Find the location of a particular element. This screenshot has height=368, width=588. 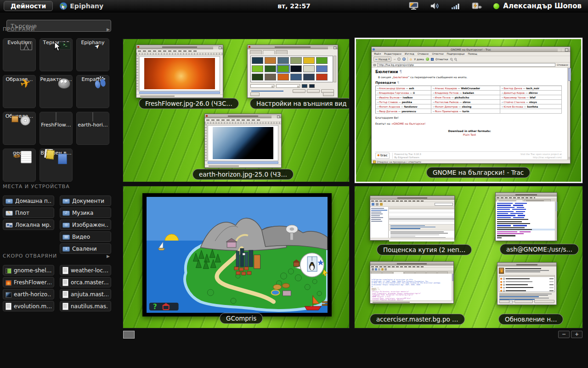

app-gimp: Редактор … is located at coordinates (56, 92).